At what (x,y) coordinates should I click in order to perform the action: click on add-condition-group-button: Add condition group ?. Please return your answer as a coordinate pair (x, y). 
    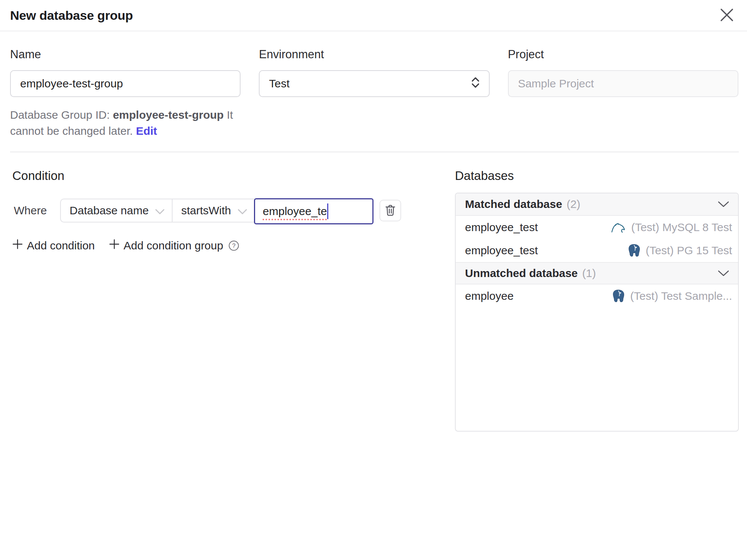
    Looking at the image, I should click on (174, 246).